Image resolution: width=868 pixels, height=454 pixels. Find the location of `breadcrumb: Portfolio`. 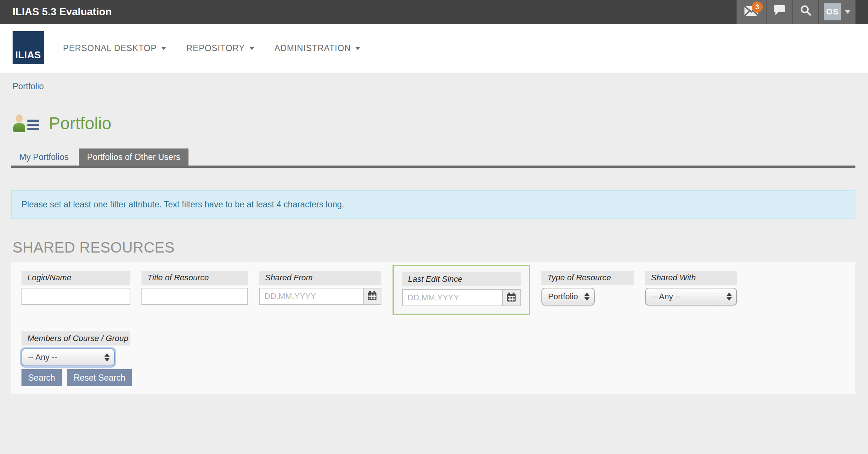

breadcrumb: Portfolio is located at coordinates (434, 82).